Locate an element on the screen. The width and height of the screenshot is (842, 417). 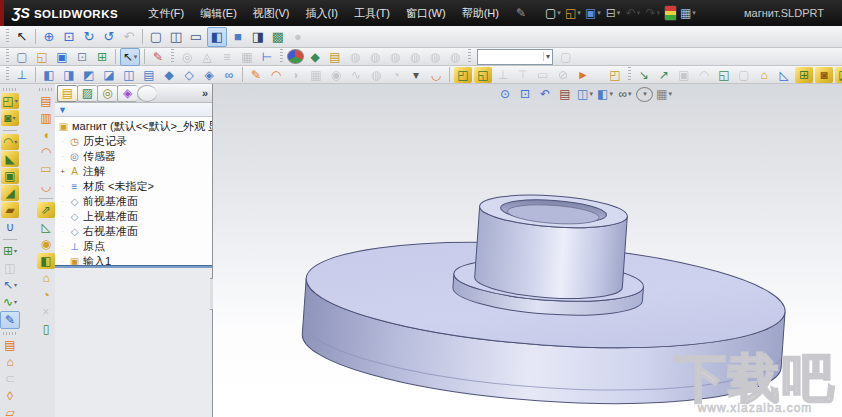
base-flange-icon: ▤ is located at coordinates (10, 345).